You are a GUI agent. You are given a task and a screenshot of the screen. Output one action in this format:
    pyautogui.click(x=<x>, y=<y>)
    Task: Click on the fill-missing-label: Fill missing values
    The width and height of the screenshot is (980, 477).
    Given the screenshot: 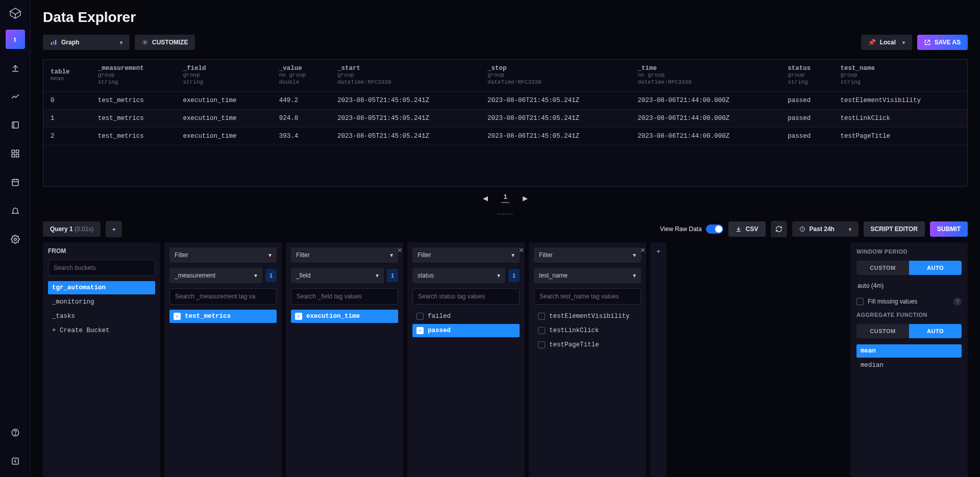 What is the action you would take?
    pyautogui.click(x=892, y=302)
    